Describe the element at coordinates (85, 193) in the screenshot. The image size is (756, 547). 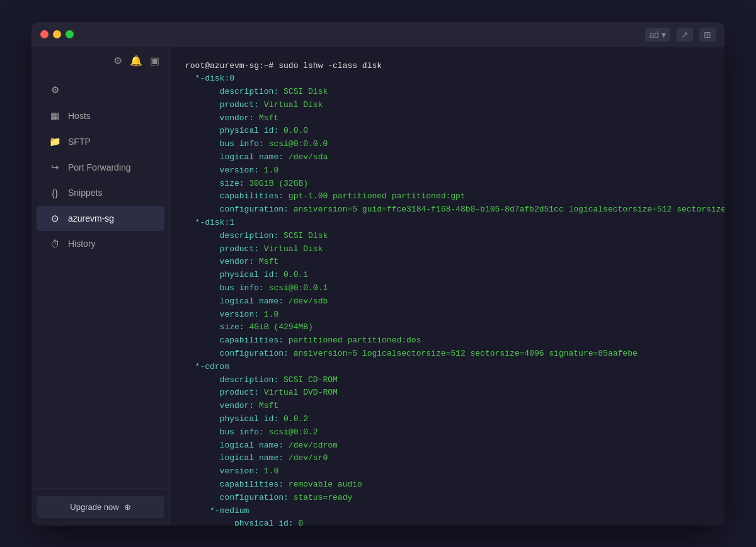
I see `snippets-label: Snippets` at that location.